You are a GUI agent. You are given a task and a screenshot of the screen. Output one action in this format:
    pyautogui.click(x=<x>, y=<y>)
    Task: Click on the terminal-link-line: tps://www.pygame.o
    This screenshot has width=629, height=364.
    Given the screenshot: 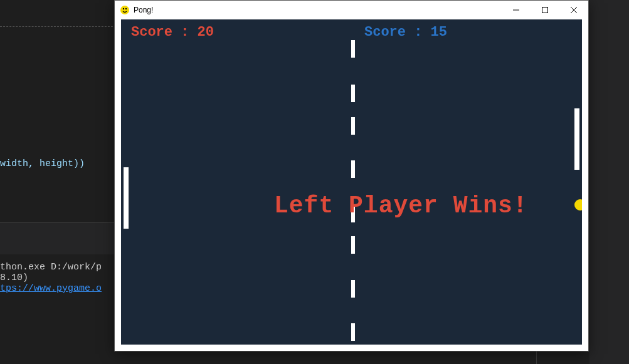 What is the action you would take?
    pyautogui.click(x=51, y=288)
    